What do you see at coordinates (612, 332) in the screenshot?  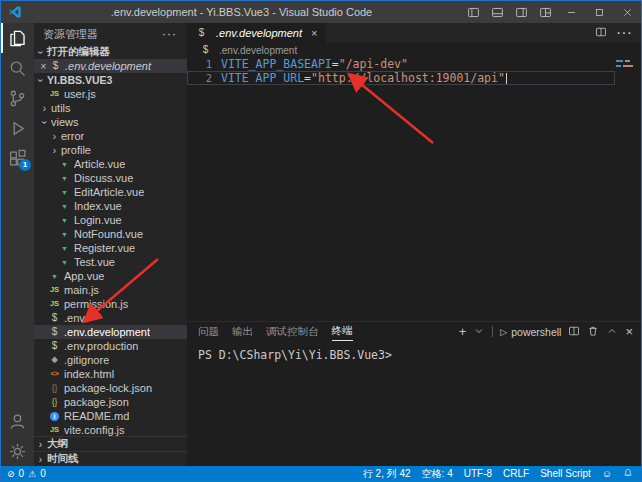 I see `maximize-panel-icon` at bounding box center [612, 332].